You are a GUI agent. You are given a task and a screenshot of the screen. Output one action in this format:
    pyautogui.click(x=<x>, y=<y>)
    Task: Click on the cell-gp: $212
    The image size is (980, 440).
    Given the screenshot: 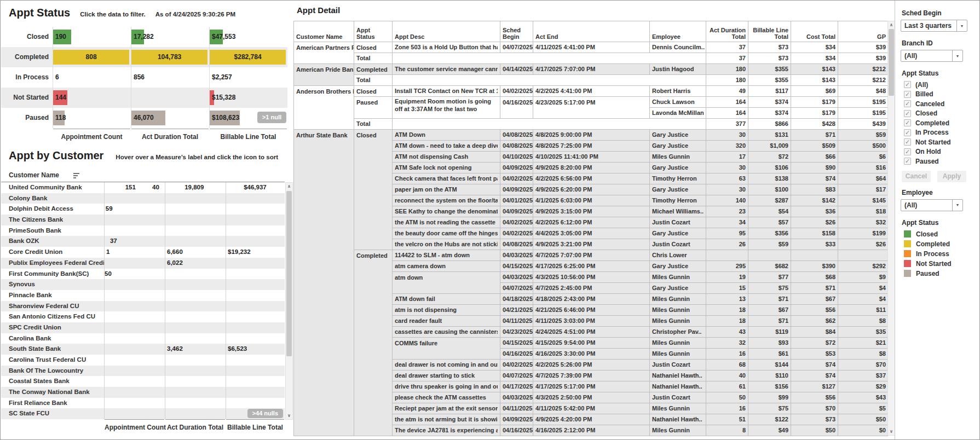 What is the action you would take?
    pyautogui.click(x=863, y=80)
    